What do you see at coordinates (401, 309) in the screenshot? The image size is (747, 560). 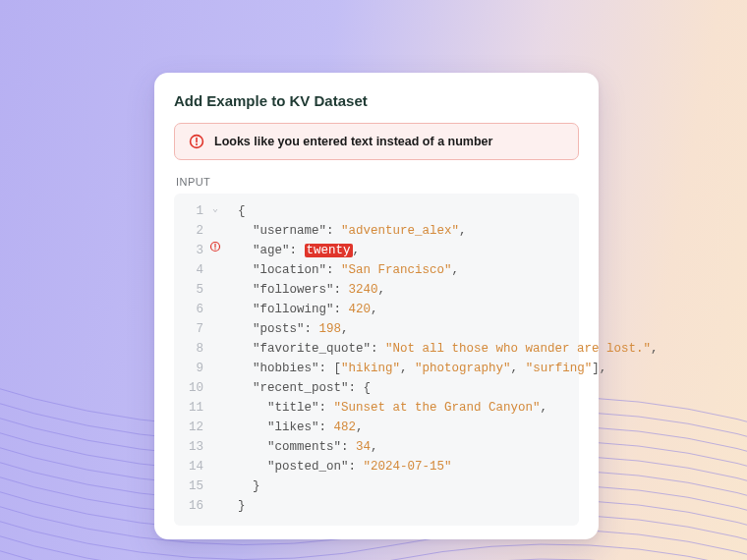 I see `code-content: "following": 420,` at bounding box center [401, 309].